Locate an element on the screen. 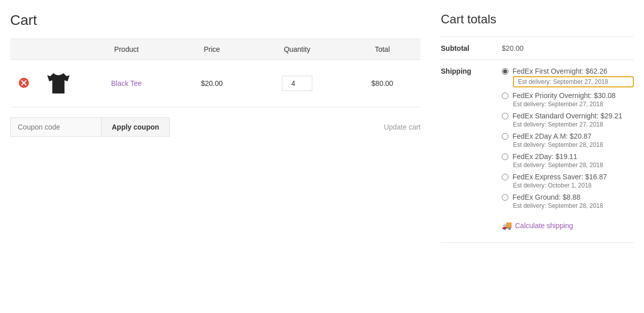  shipping-option-fedex-2day-am: FedEx 2Day A.M: $20.87Est delivery: Sept… is located at coordinates (568, 140).